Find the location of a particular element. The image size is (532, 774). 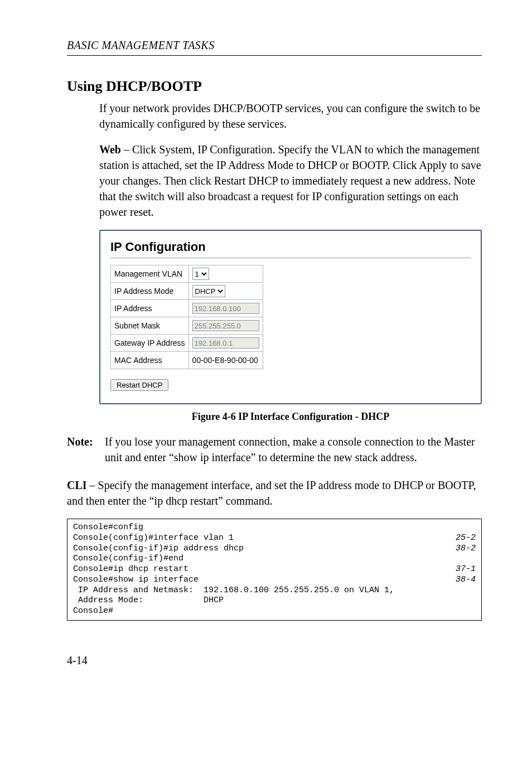

mode-label: IP Address Mode is located at coordinates (150, 291).